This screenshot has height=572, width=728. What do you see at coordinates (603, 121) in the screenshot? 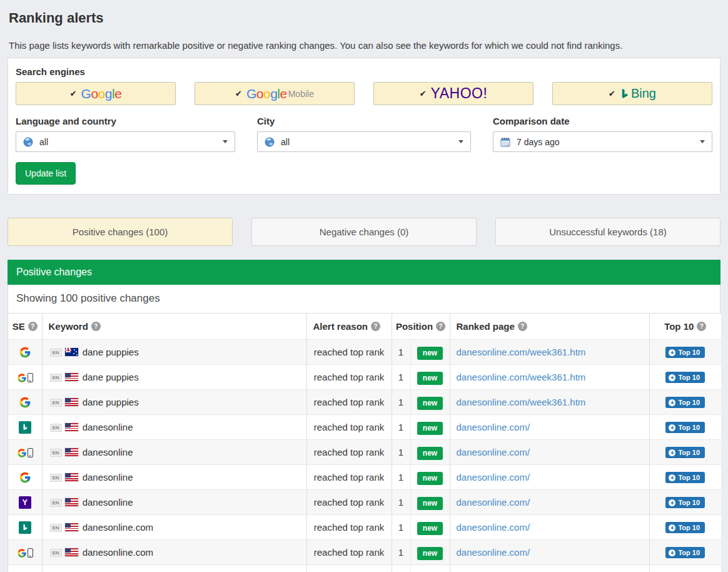
I see `comparison-date-label: Comparison date` at bounding box center [603, 121].